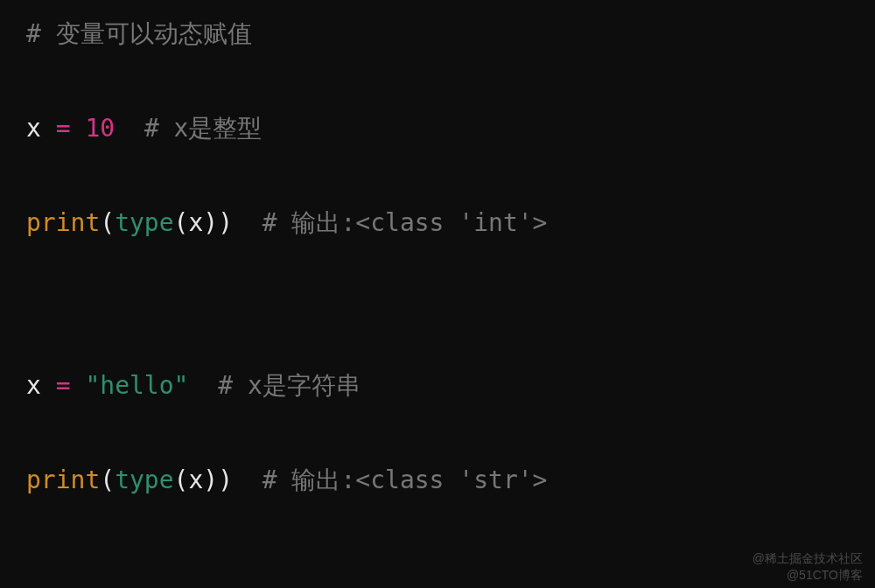  I want to click on comment: # 输出:<class 'str'>, so click(405, 480).